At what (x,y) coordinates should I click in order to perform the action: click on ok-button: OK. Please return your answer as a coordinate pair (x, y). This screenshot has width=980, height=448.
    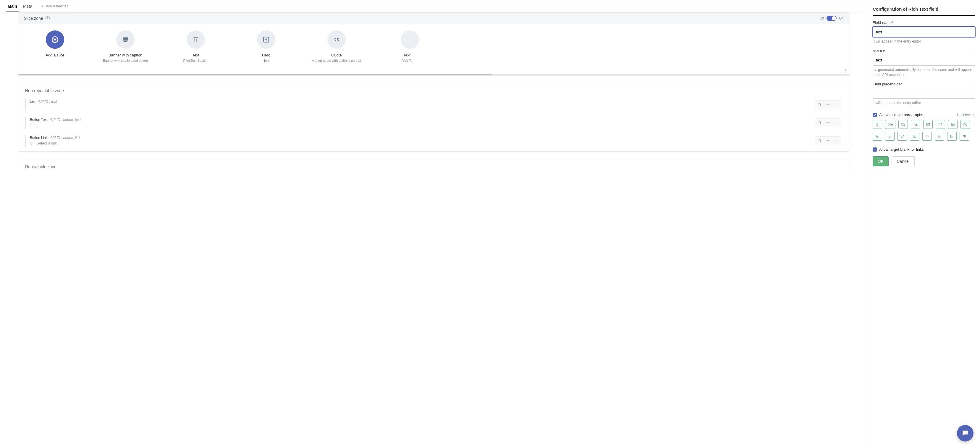
    Looking at the image, I should click on (881, 161).